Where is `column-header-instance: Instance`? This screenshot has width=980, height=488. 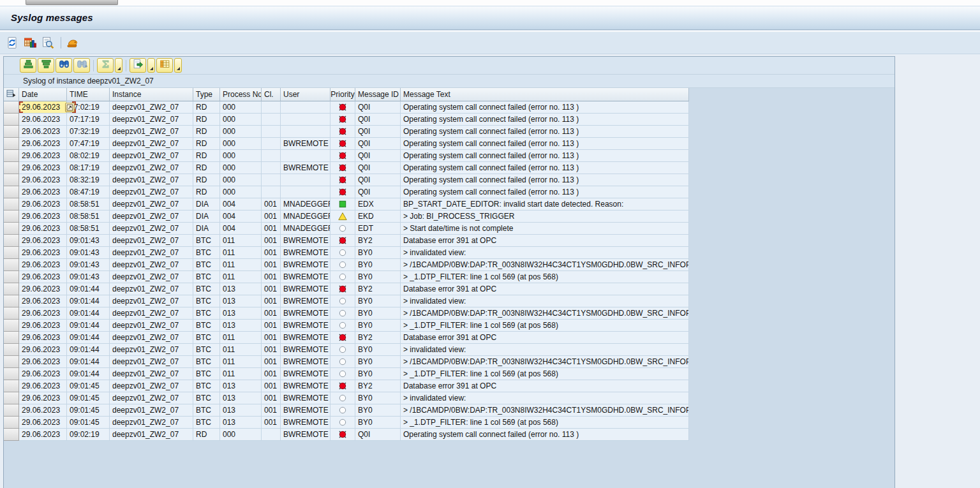
column-header-instance: Instance is located at coordinates (152, 94).